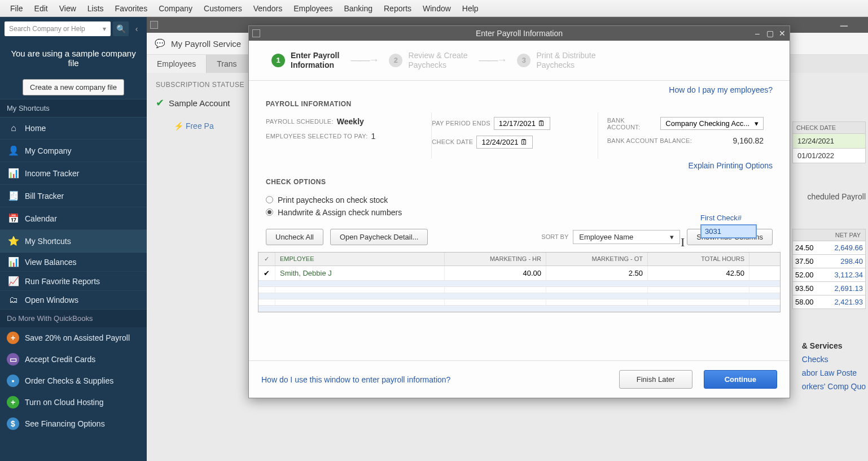 The image size is (868, 461). What do you see at coordinates (73, 301) in the screenshot?
I see `sidebar-nav-windows: 🗂Open Windows` at bounding box center [73, 301].